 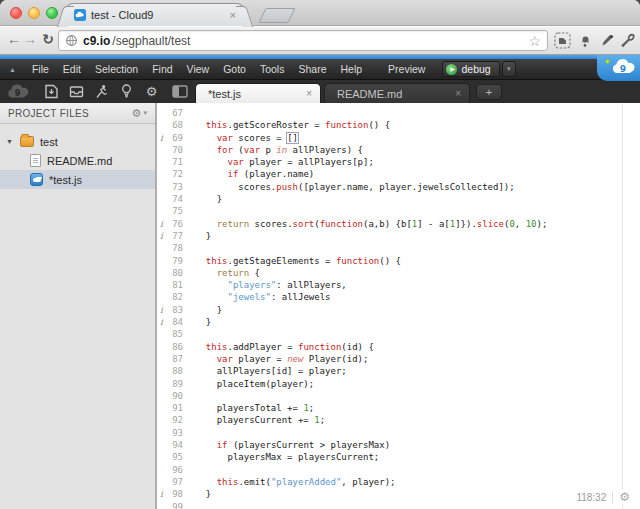 What do you see at coordinates (174, 482) in the screenshot?
I see `gutter-line-97: 97` at bounding box center [174, 482].